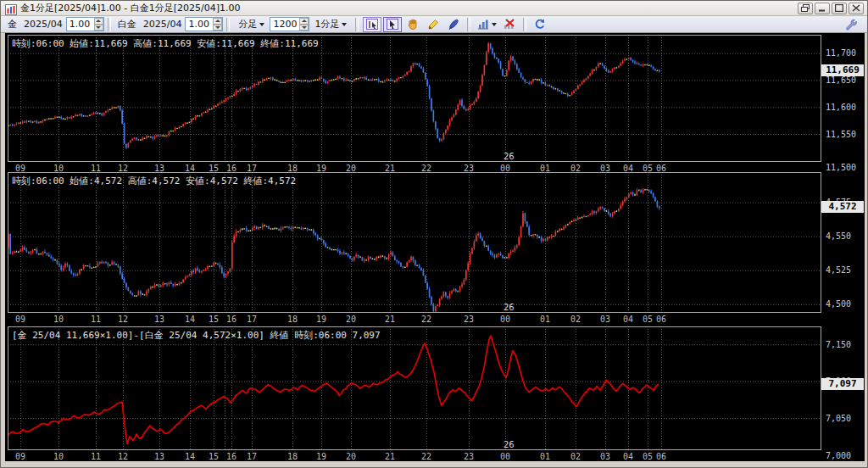 Image resolution: width=868 pixels, height=468 pixels. What do you see at coordinates (841, 168) in the screenshot?
I see `price-tick-label: 11,500` at bounding box center [841, 168].